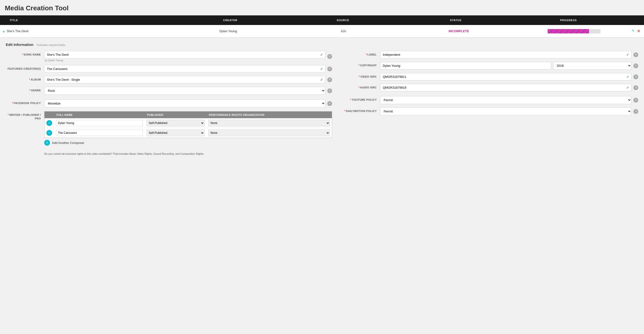 This screenshot has width=644, height=334. I want to click on song-name-input, so click(182, 55).